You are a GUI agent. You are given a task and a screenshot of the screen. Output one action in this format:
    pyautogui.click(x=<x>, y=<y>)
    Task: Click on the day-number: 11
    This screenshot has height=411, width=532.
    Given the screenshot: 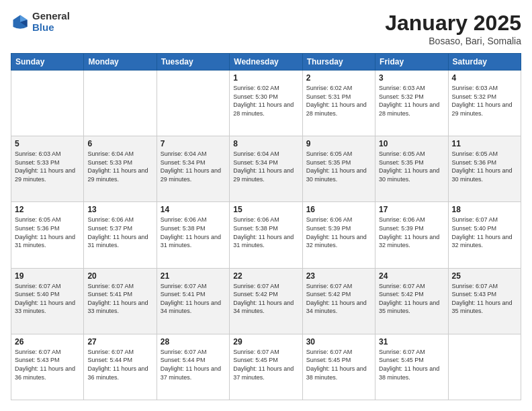 What is the action you would take?
    pyautogui.click(x=485, y=144)
    